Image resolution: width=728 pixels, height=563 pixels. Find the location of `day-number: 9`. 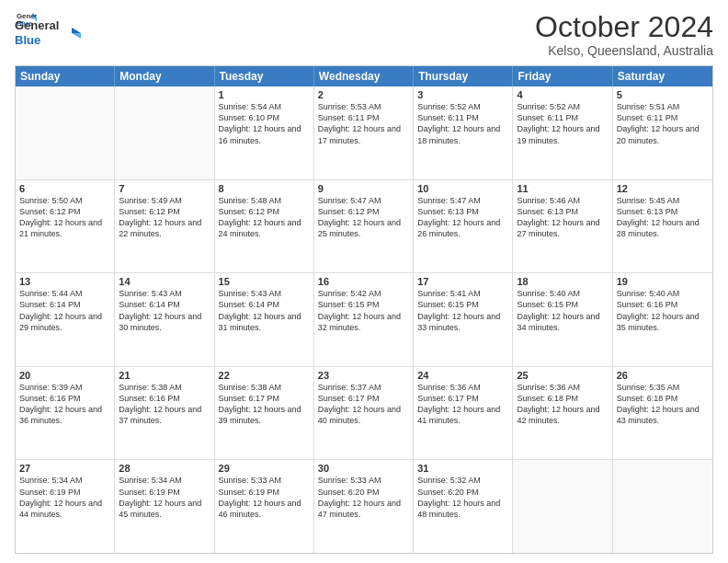

day-number: 9 is located at coordinates (364, 189).